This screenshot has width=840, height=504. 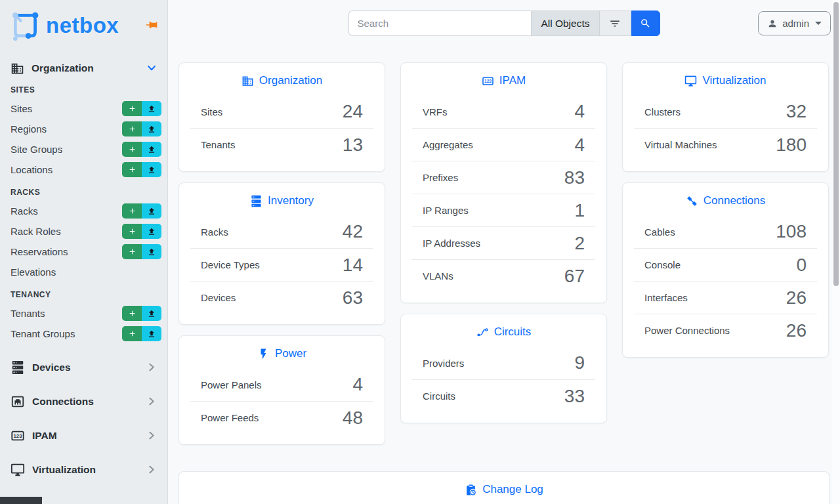 I want to click on stat-label: Power Panels, so click(x=231, y=385).